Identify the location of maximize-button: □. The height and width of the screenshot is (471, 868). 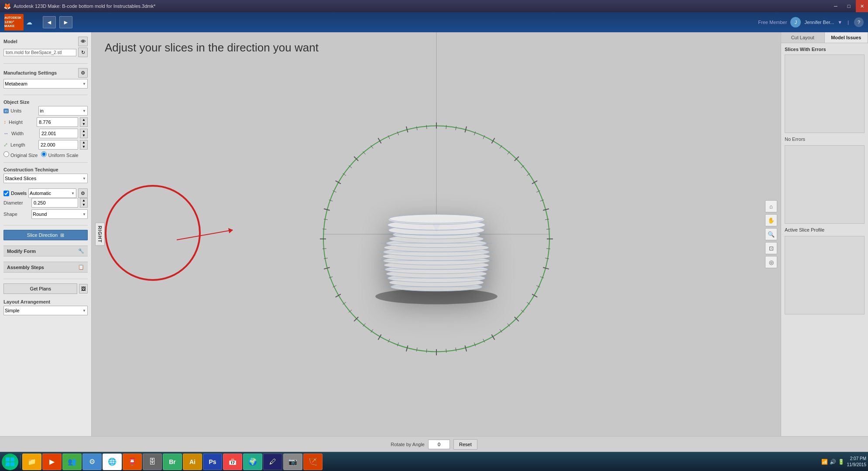
(849, 6).